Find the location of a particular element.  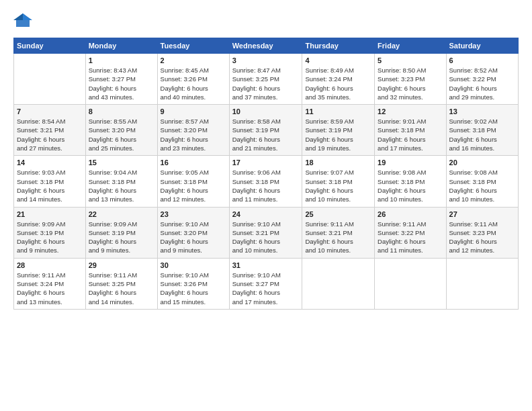

calendar-cell: 26Sunrise: 9:11 AM Sunset: 3:22 PM Dayli… is located at coordinates (410, 232).